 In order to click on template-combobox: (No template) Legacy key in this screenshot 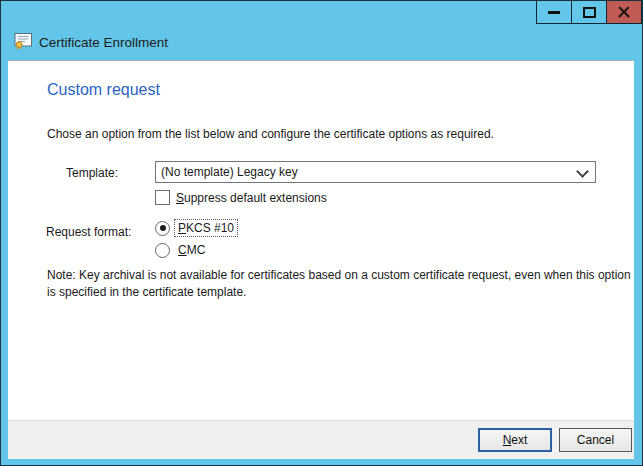, I will do `click(376, 172)`.